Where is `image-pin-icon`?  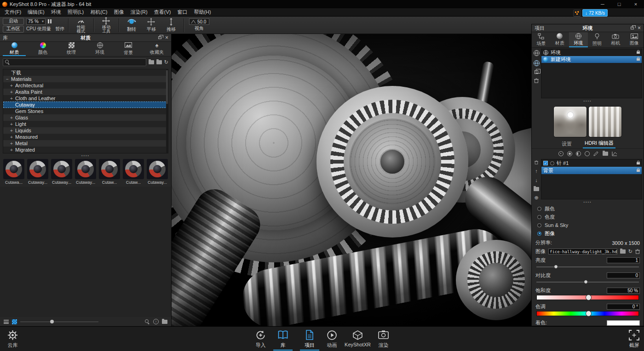
image-pin-icon is located at coordinates (569, 153).